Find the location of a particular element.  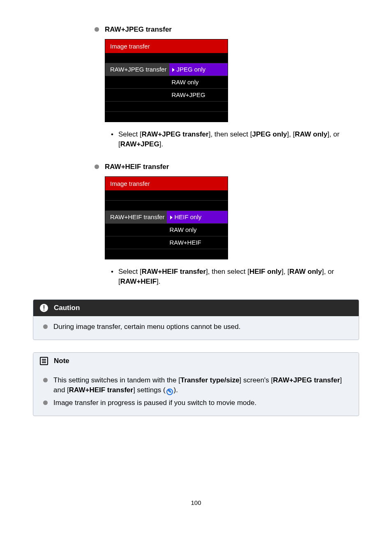

menu-option-selected: HEIF only is located at coordinates (197, 217).